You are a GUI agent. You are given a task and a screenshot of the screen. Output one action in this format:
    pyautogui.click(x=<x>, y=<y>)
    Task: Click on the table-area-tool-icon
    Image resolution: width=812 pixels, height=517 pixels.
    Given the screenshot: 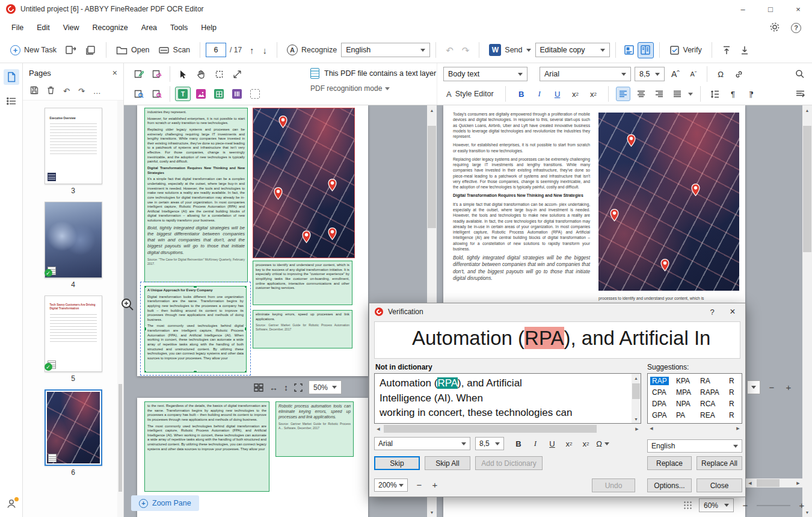 What is the action you would take?
    pyautogui.click(x=219, y=94)
    